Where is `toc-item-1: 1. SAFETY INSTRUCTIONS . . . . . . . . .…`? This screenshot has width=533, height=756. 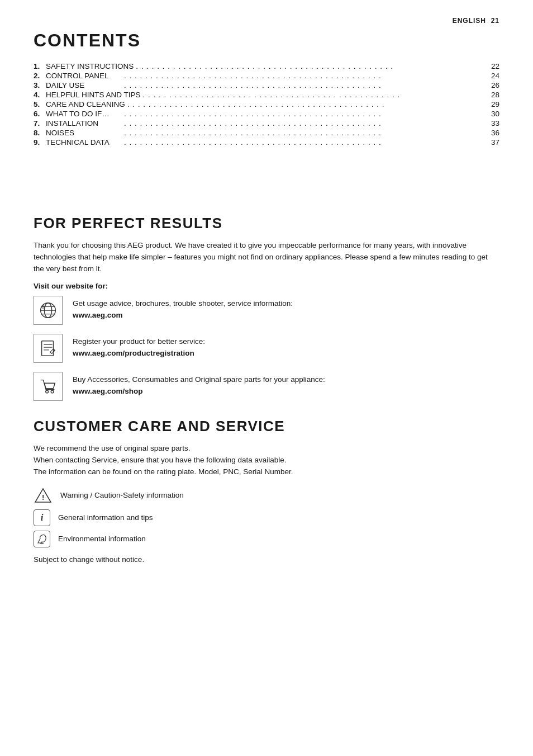
toc-item-1: 1. SAFETY INSTRUCTIONS . . . . . . . . .… is located at coordinates (266, 66).